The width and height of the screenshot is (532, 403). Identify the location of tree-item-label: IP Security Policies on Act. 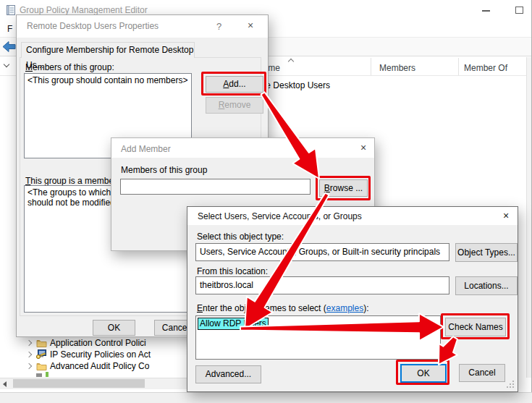
(100, 355).